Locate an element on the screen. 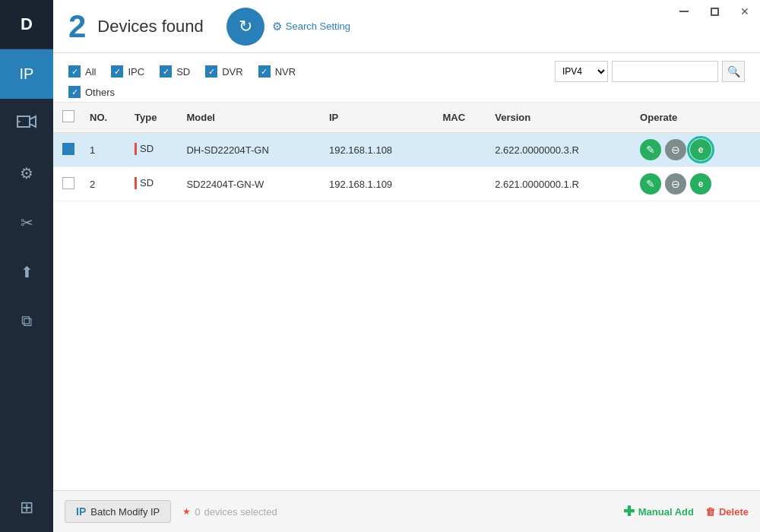  select-all-checkbox is located at coordinates (68, 116).